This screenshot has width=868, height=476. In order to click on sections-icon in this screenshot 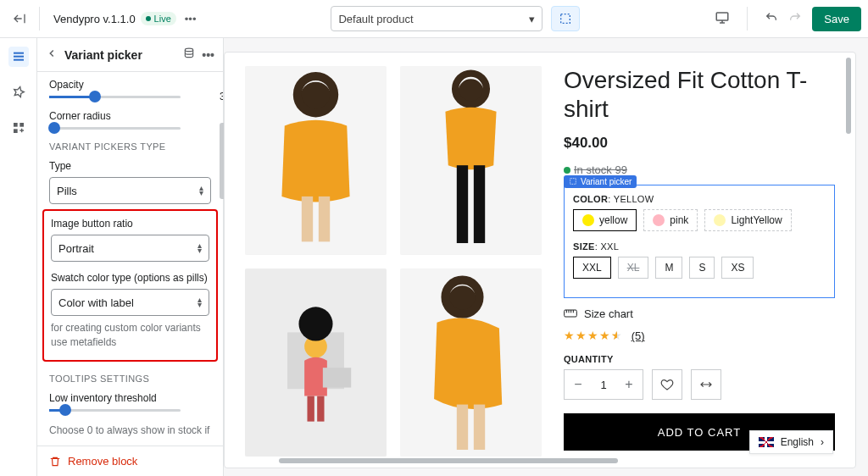, I will do `click(19, 57)`.